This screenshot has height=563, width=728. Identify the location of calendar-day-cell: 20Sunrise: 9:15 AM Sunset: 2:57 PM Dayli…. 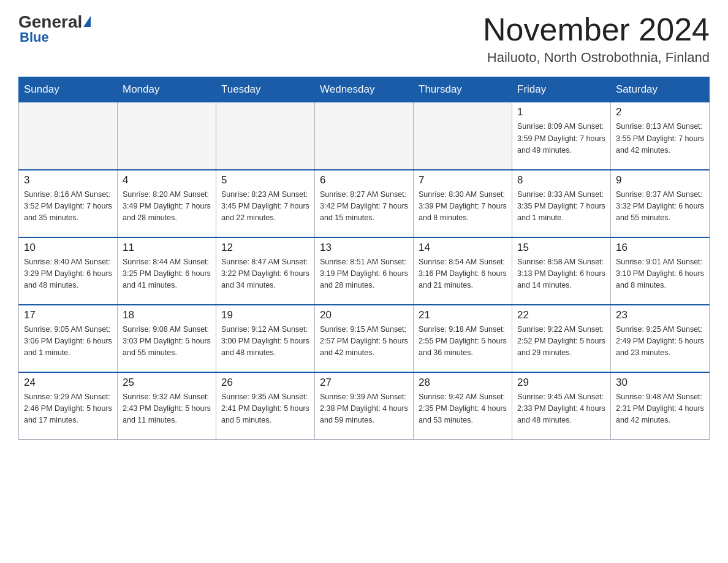
(364, 339).